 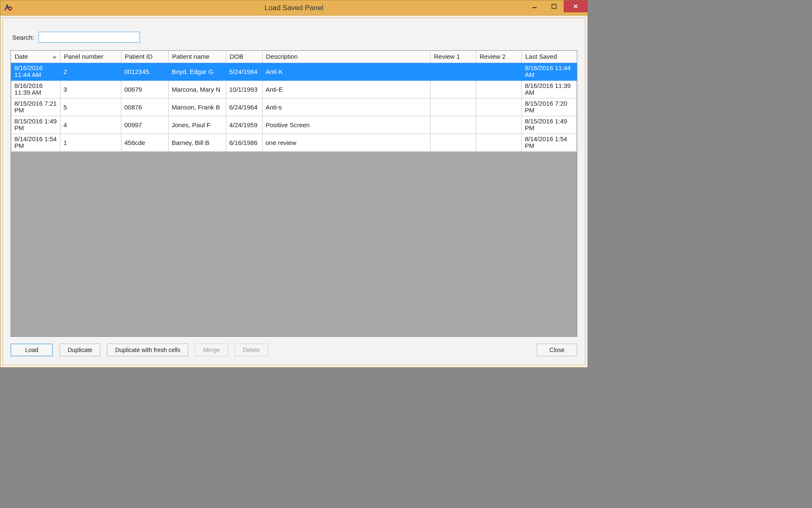 I want to click on search-label: Search:, so click(x=23, y=37).